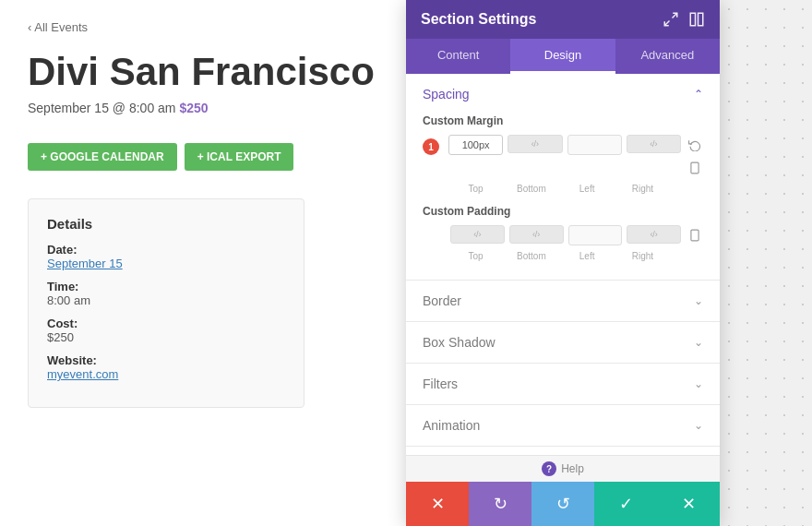  What do you see at coordinates (695, 236) in the screenshot?
I see `padding-device-button` at bounding box center [695, 236].